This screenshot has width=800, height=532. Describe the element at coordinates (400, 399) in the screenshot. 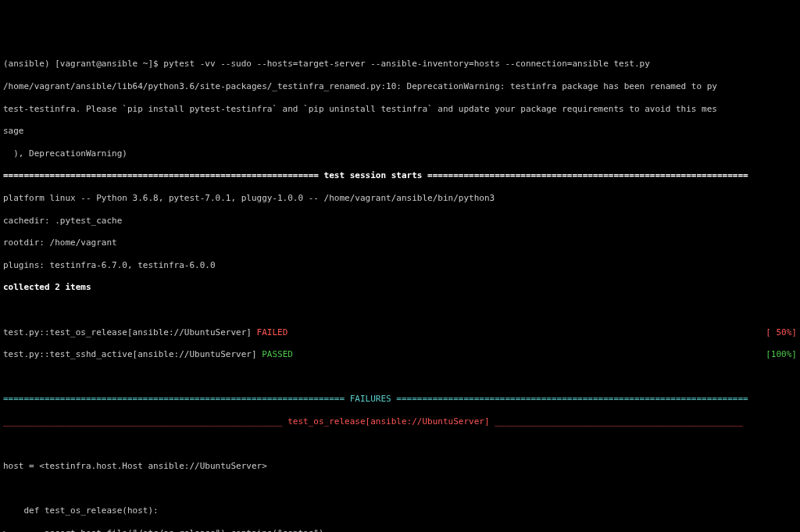

I see `failures-rule: ========================================…` at that location.